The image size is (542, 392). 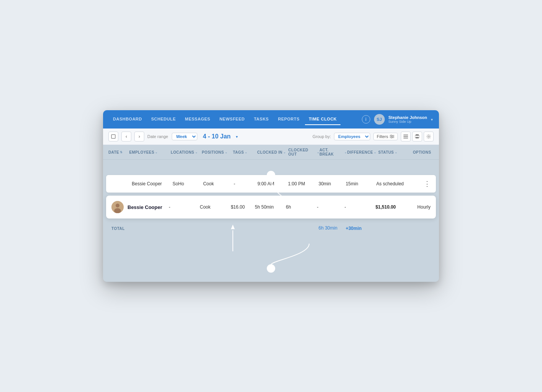 What do you see at coordinates (156, 153) in the screenshot?
I see `sort-icon-employees: ⌄` at bounding box center [156, 153].